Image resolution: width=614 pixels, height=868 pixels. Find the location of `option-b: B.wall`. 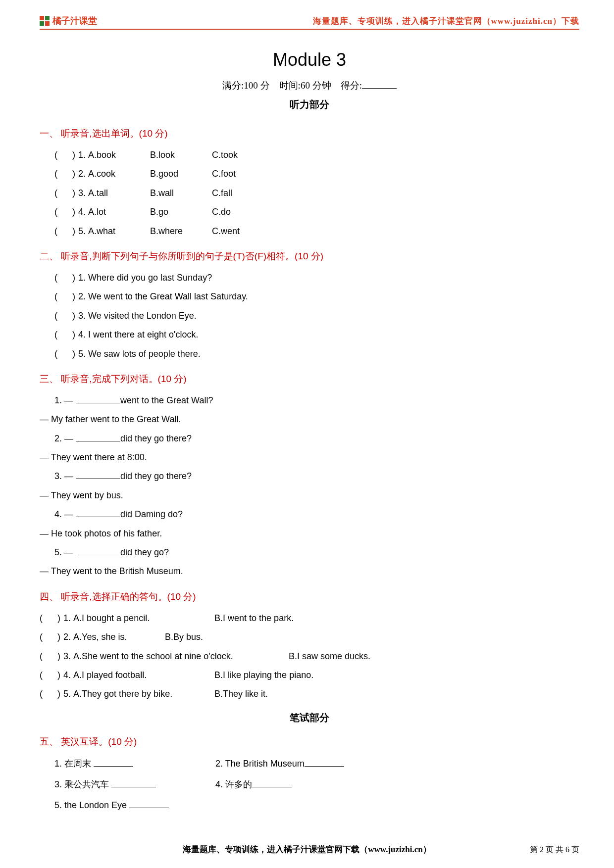

option-b: B.wall is located at coordinates (180, 193).